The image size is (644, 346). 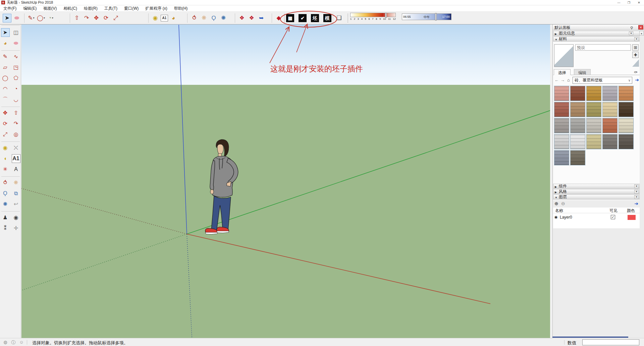 What do you see at coordinates (596, 39) in the screenshot?
I see `section-materials: ▼ 材料 ✕` at bounding box center [596, 39].